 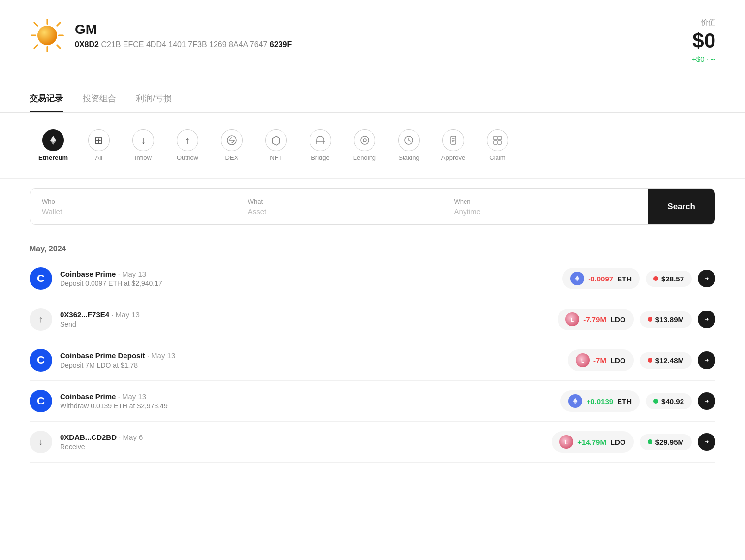 What do you see at coordinates (232, 140) in the screenshot?
I see `dex-icon` at bounding box center [232, 140].